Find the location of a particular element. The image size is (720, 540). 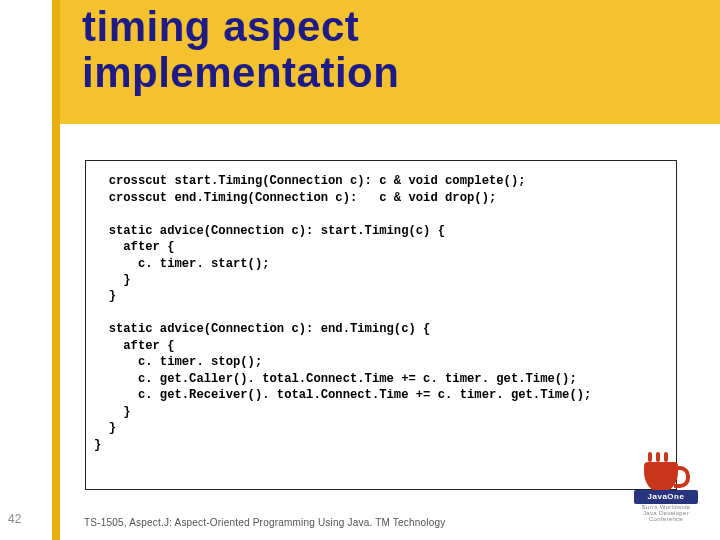

left-margin is located at coordinates (26, 270).